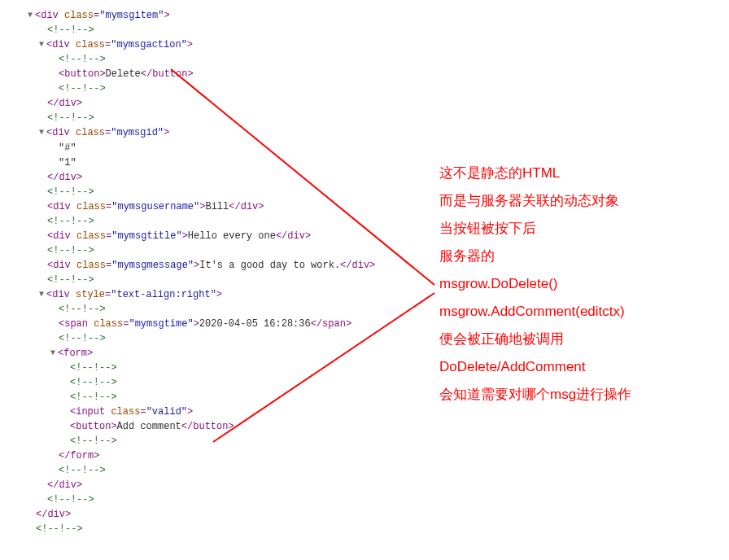 This screenshot has height=560, width=729. What do you see at coordinates (535, 173) in the screenshot?
I see `annotation-line: 这不是静态的HTML` at bounding box center [535, 173].